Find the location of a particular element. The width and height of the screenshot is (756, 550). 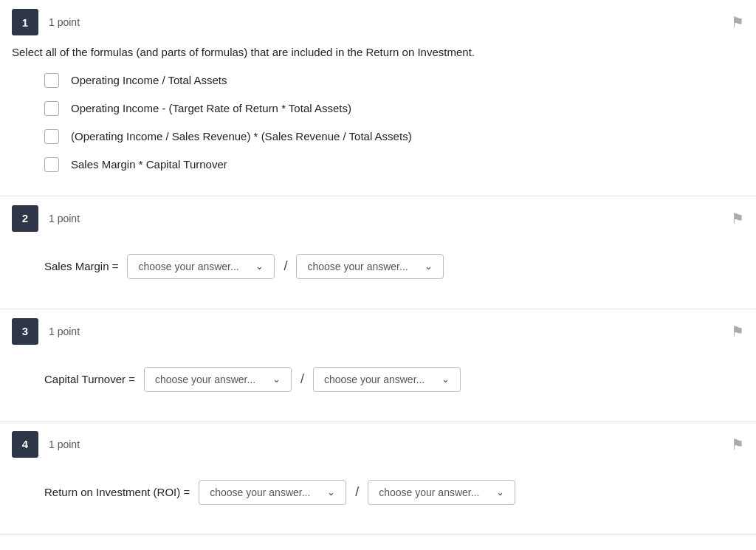

question-1-points: 1 point is located at coordinates (64, 22).